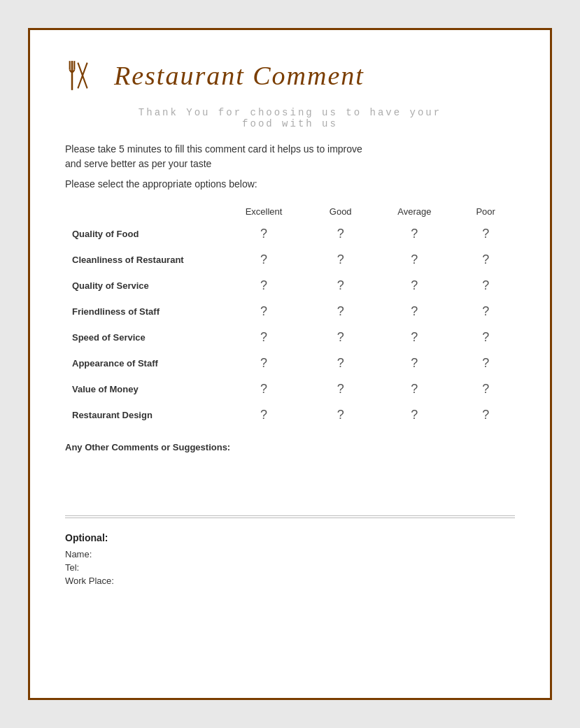 The width and height of the screenshot is (580, 728). Describe the element at coordinates (290, 491) in the screenshot. I see `comment-area` at that location.